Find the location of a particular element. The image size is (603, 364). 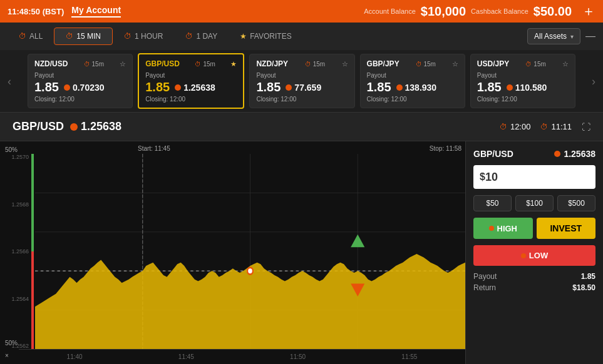

card-closing-usdjpy: Closing: 12:00 is located at coordinates (523, 99).